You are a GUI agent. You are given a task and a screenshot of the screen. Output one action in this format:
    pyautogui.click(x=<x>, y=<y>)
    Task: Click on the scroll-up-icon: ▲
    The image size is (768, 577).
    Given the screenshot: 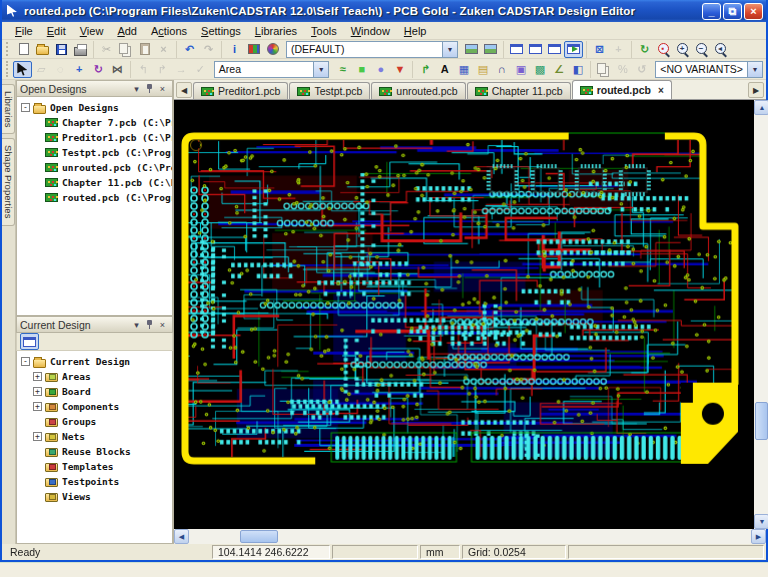 What is the action you would take?
    pyautogui.click(x=761, y=108)
    